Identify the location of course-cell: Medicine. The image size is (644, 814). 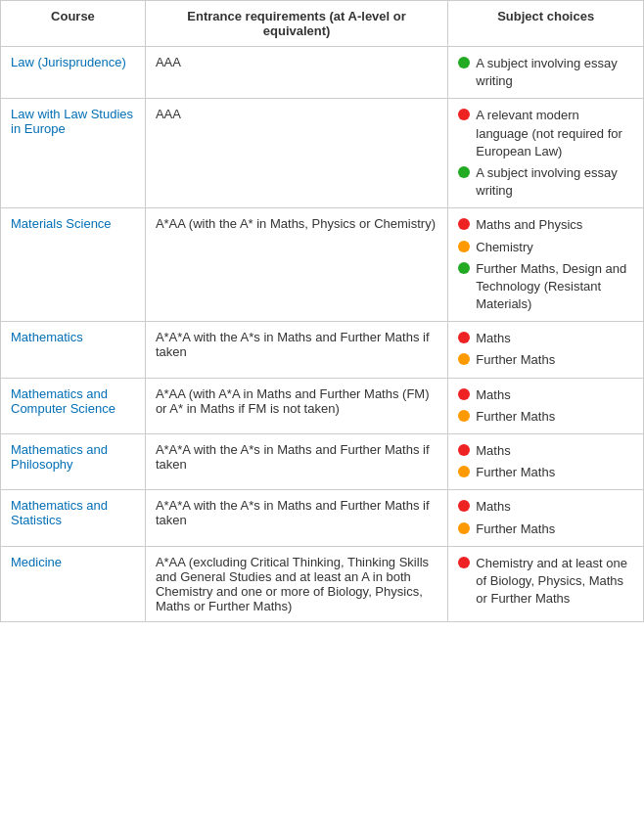
(73, 583).